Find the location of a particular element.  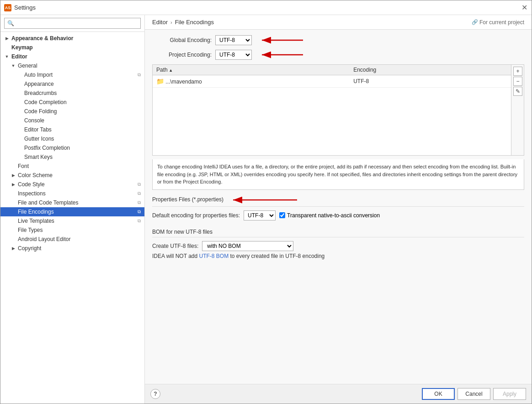

sidebar-label: Auto Import is located at coordinates (38, 75).